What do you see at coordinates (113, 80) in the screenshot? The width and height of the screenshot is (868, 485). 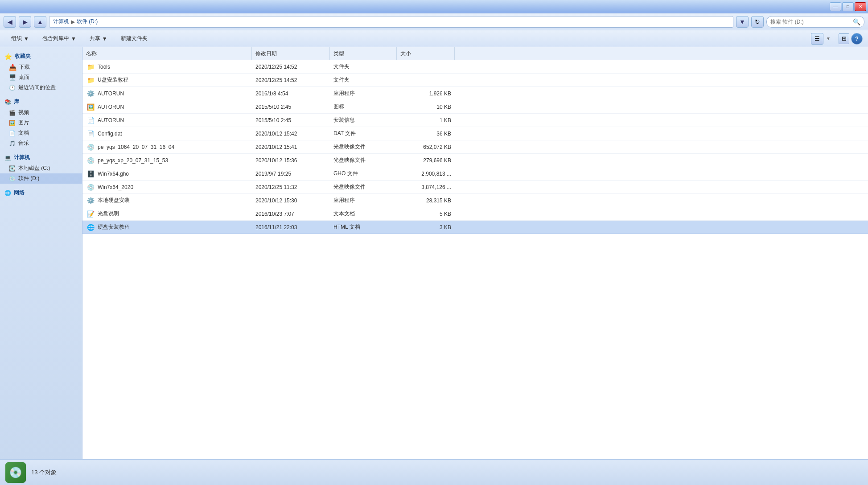 I see `file-name-text: U盘安装教程` at bounding box center [113, 80].